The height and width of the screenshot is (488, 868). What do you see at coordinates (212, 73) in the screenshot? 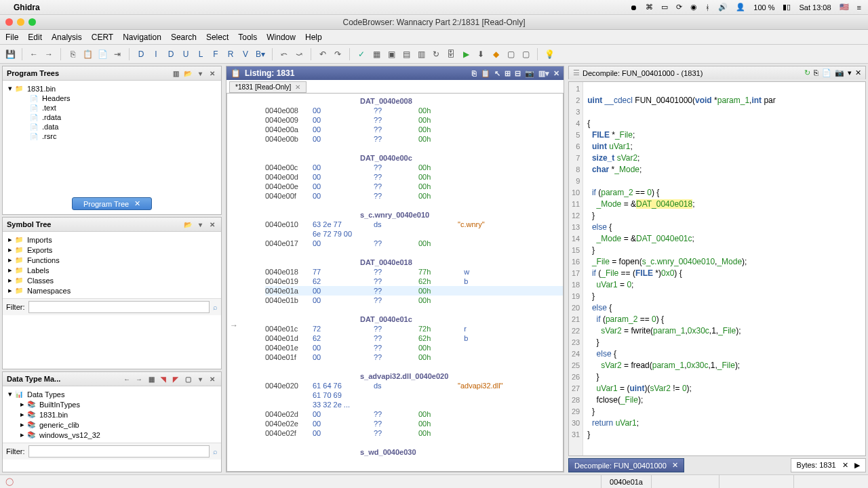
I see `pt-close-icon: ✕` at bounding box center [212, 73].